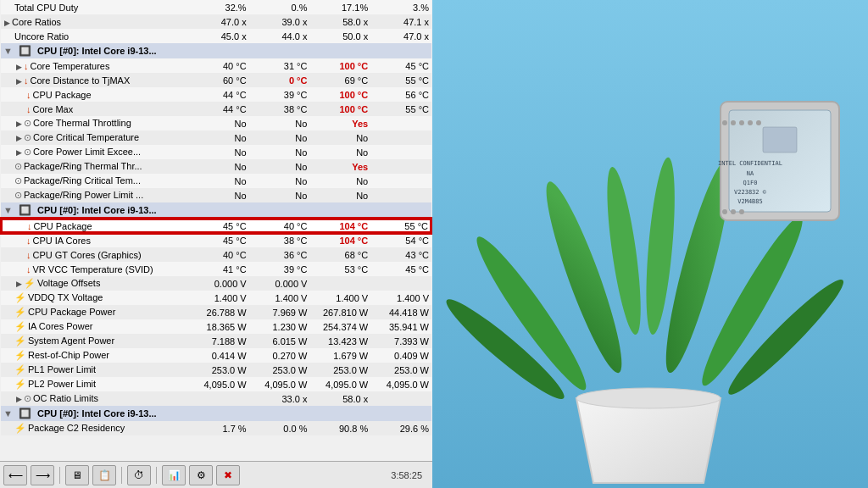 This screenshot has width=868, height=488. I want to click on value-current: 0.414 W, so click(219, 356).